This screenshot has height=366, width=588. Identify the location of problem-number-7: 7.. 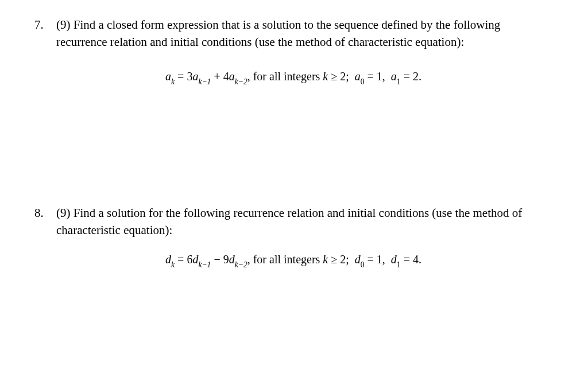
(45, 25).